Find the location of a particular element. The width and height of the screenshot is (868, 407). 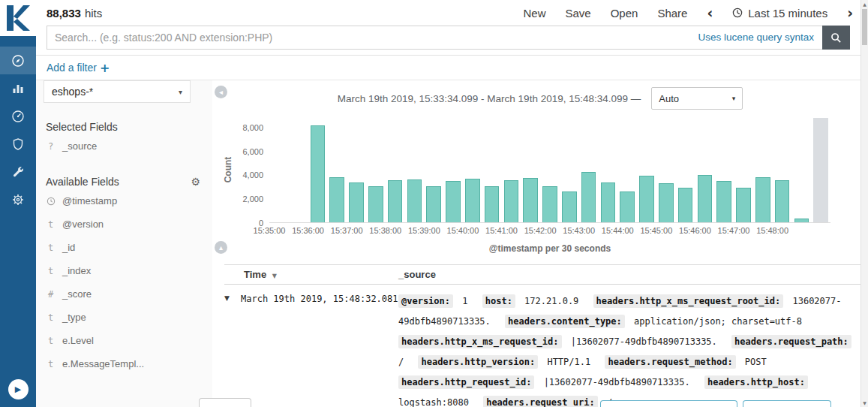

field-type-icon: # is located at coordinates (51, 294).